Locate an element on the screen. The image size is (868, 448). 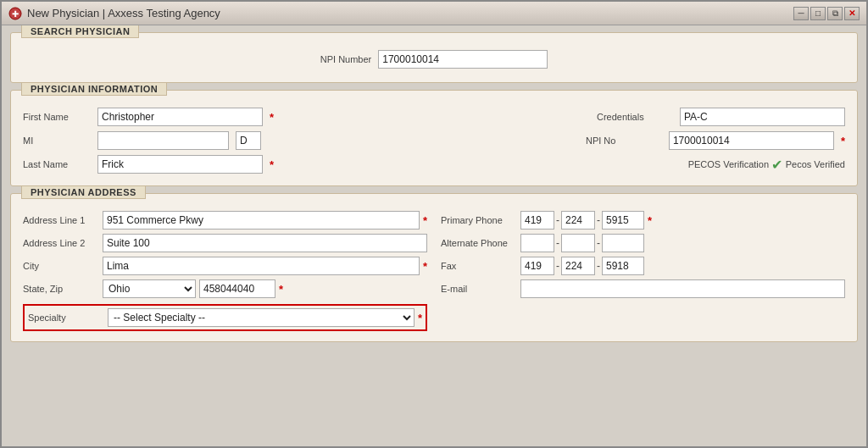
npi-label: NPI Number is located at coordinates (346, 59).